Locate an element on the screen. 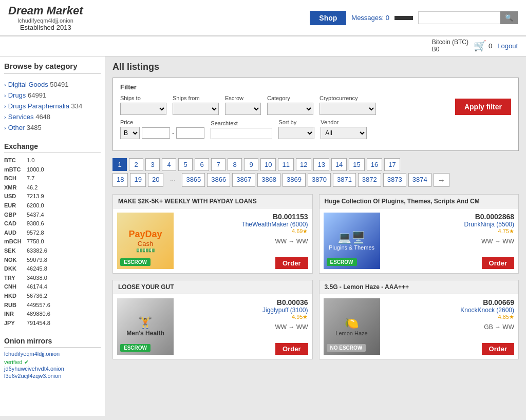 The width and height of the screenshot is (526, 420). exchange-currency: GBP is located at coordinates (14, 215).